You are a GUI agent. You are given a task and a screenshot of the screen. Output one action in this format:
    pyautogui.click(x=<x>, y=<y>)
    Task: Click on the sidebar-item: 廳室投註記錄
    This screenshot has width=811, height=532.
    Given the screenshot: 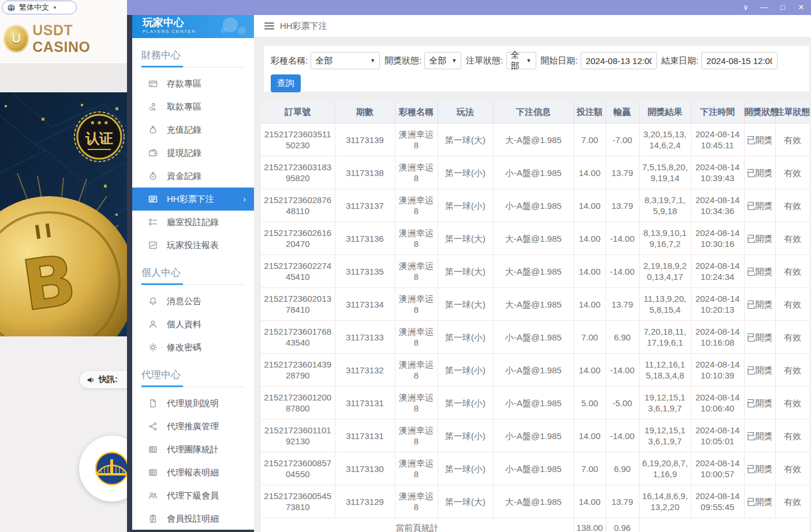 What is the action you would take?
    pyautogui.click(x=193, y=222)
    